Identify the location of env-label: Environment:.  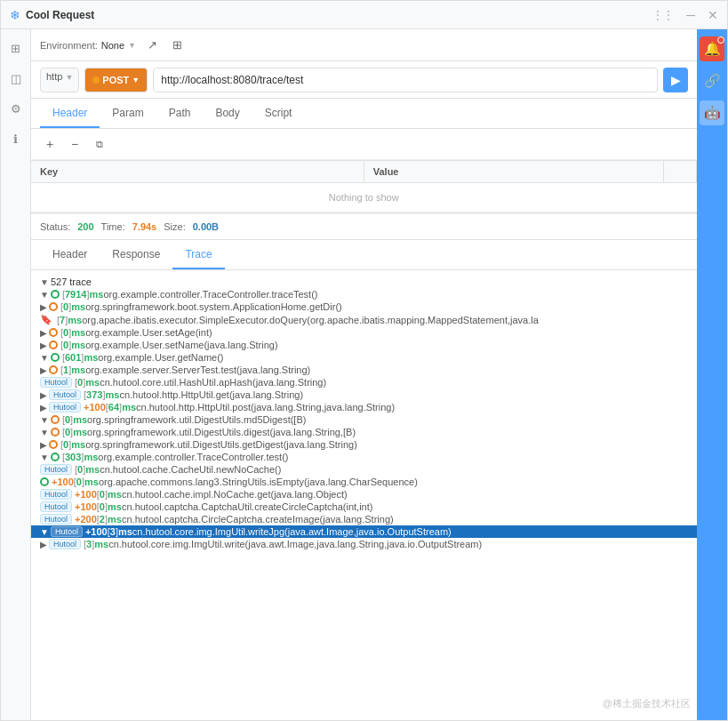
(69, 45).